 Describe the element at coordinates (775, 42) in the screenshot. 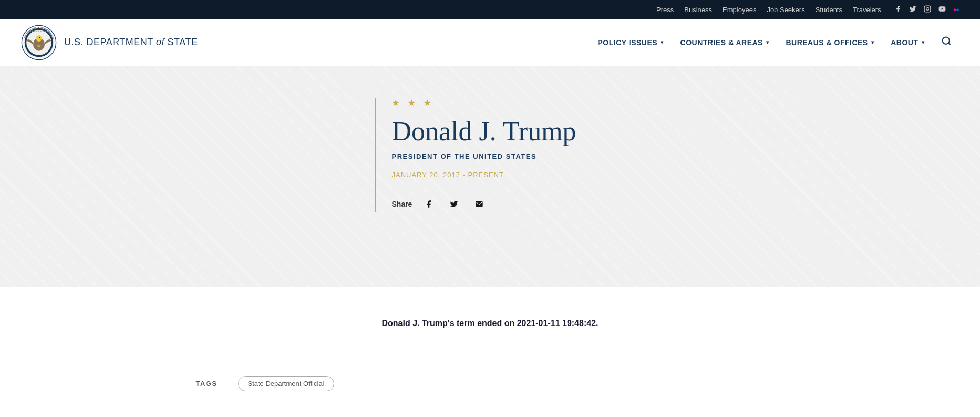

I see `nav-links: POLICY ISSUES ▾ COUNTRIES & AREAS ▾ BURE…` at that location.